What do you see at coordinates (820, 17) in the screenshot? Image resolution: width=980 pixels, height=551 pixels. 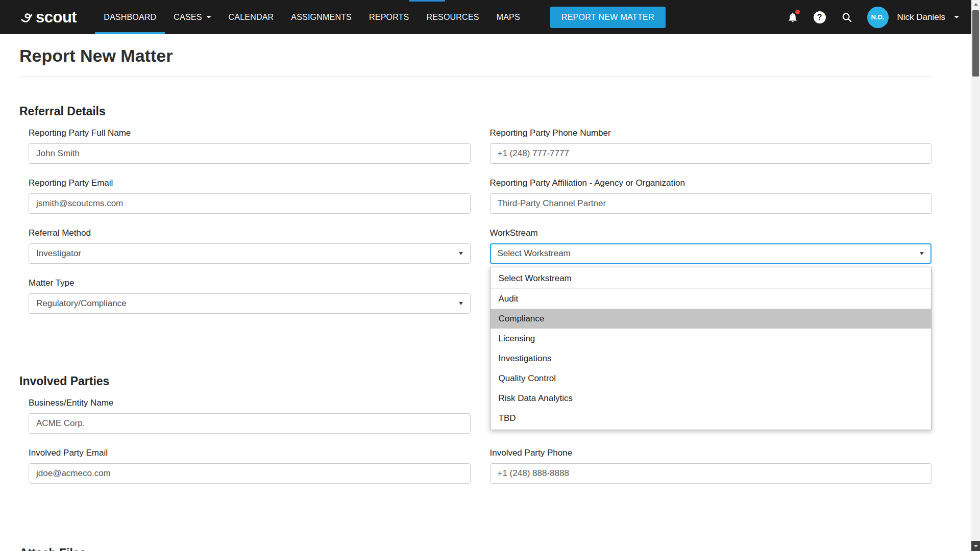 I see `question-circle-icon: ?` at bounding box center [820, 17].